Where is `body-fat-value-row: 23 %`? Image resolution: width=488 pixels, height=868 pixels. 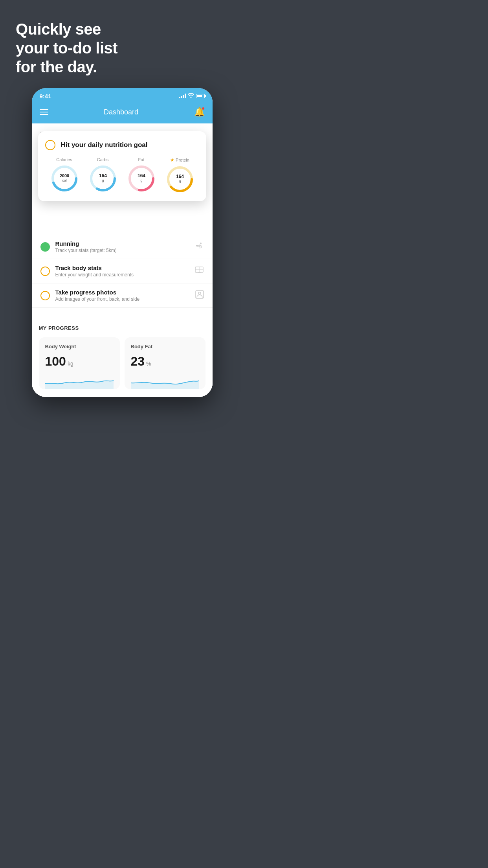
body-fat-value-row: 23 % is located at coordinates (165, 362).